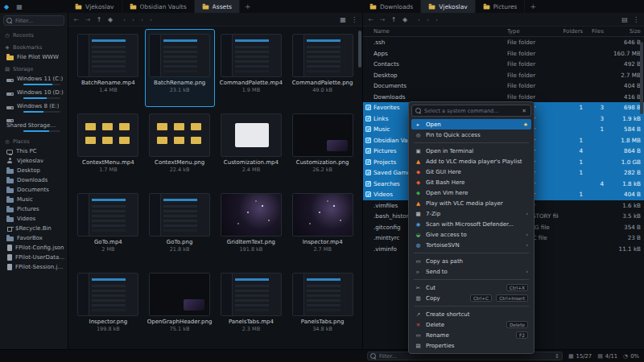 The image size is (644, 362). I want to click on sidebar-section-header: ◎ Places, so click(34, 140).